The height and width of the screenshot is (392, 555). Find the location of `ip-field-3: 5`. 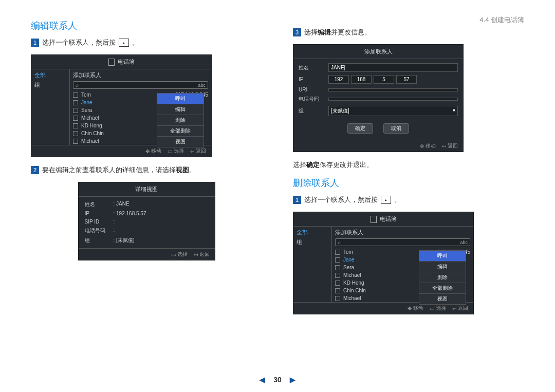

ip-field-3: 5 is located at coordinates (384, 79).